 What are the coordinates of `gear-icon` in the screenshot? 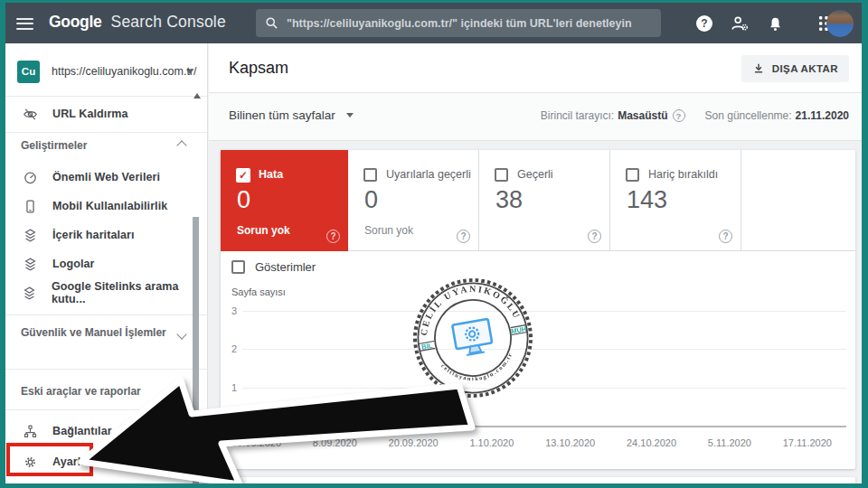 It's located at (30, 463).